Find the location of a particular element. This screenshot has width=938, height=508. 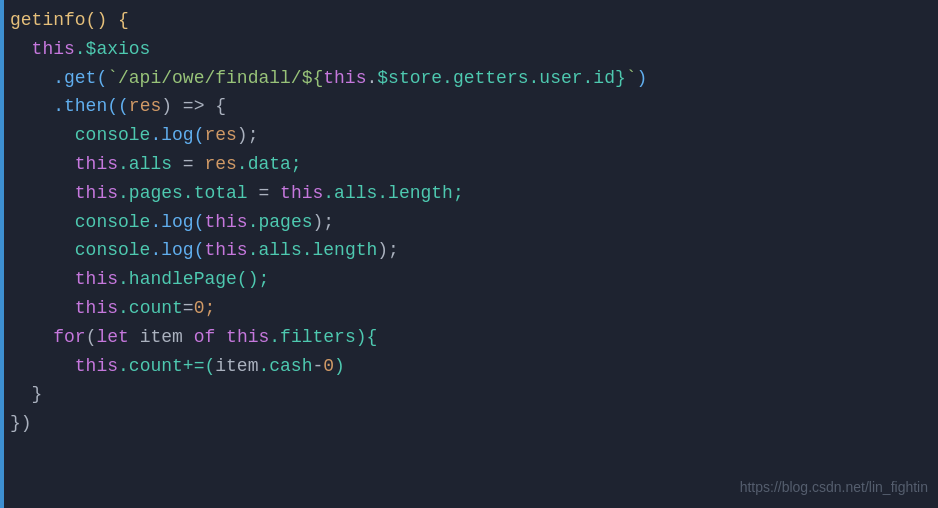

code-line: console.log(this.pages); is located at coordinates (469, 222).